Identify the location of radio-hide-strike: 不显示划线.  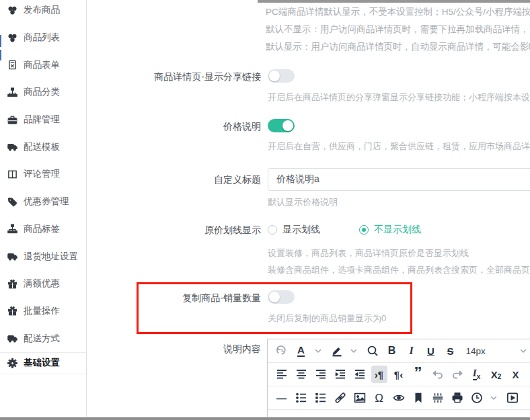
(390, 230).